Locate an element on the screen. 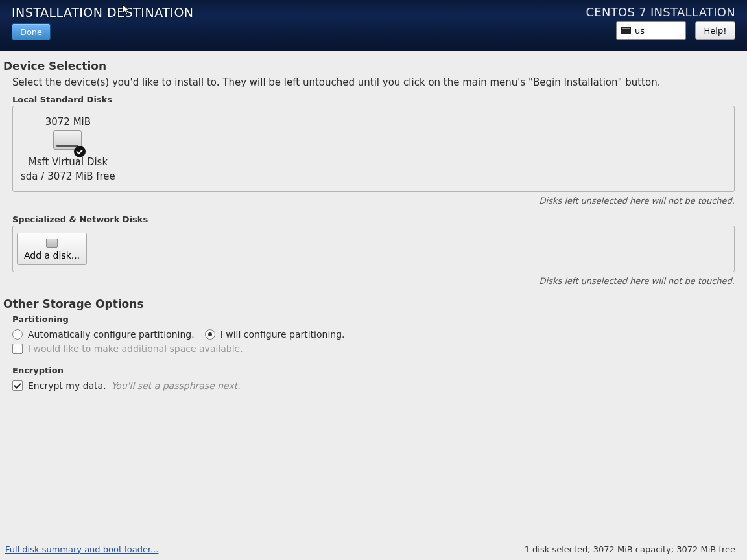  local-disks-container: 3072 MiB Msft Virtual Disk sda / 3072 Mi… is located at coordinates (374, 149).